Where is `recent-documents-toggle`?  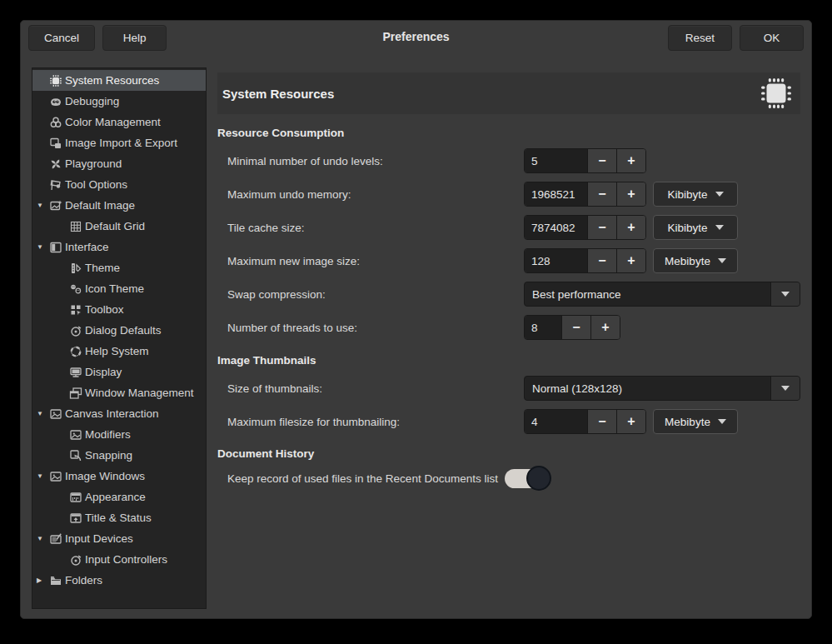 recent-documents-toggle is located at coordinates (527, 478).